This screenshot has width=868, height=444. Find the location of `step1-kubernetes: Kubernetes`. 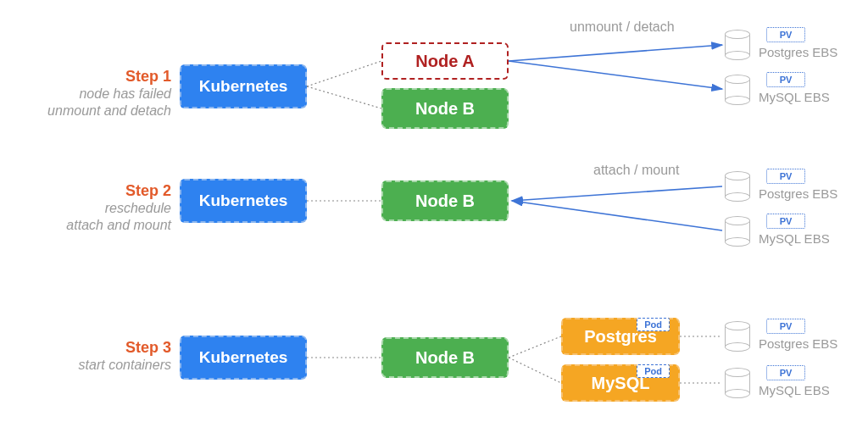

step1-kubernetes: Kubernetes is located at coordinates (243, 86).